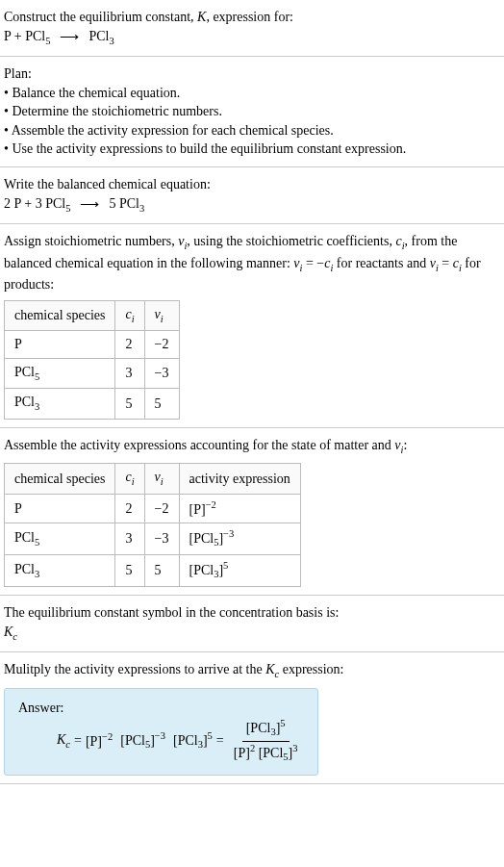  What do you see at coordinates (239, 508) in the screenshot?
I see `cell-activity: [P]−2` at bounding box center [239, 508].